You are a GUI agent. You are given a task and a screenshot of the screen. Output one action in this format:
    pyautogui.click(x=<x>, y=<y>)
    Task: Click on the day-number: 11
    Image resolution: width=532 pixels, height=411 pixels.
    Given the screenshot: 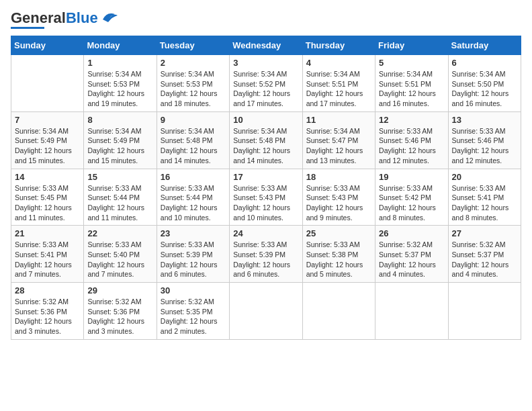 What is the action you would take?
    pyautogui.click(x=339, y=120)
    